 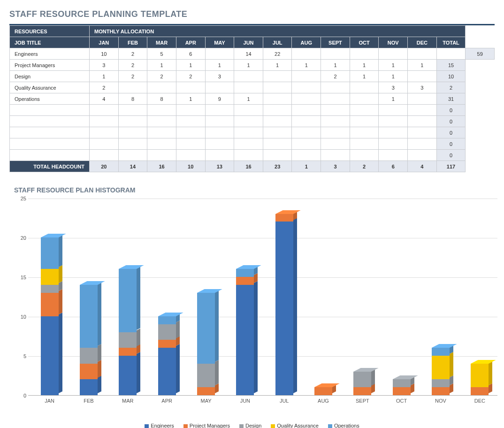 What do you see at coordinates (252, 65) in the screenshot?
I see `table-row: Project Managers32111111111115` at bounding box center [252, 65].